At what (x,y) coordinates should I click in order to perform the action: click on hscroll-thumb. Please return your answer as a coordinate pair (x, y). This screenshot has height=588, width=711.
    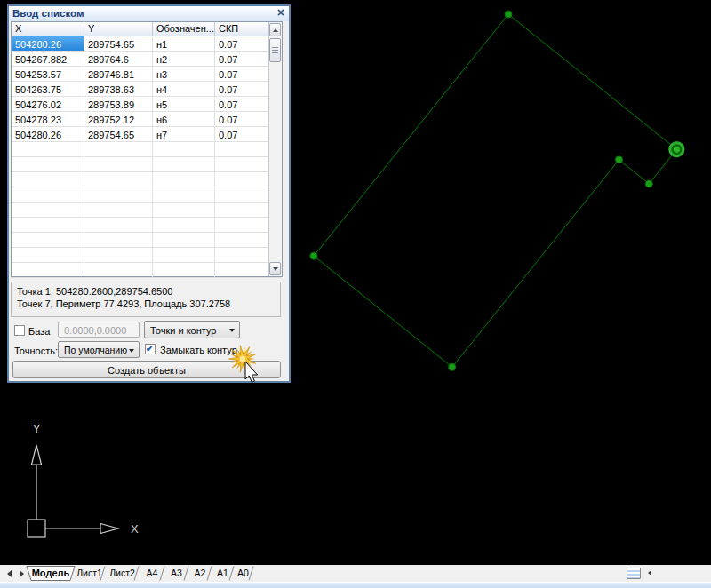
    Looking at the image, I should click on (634, 574).